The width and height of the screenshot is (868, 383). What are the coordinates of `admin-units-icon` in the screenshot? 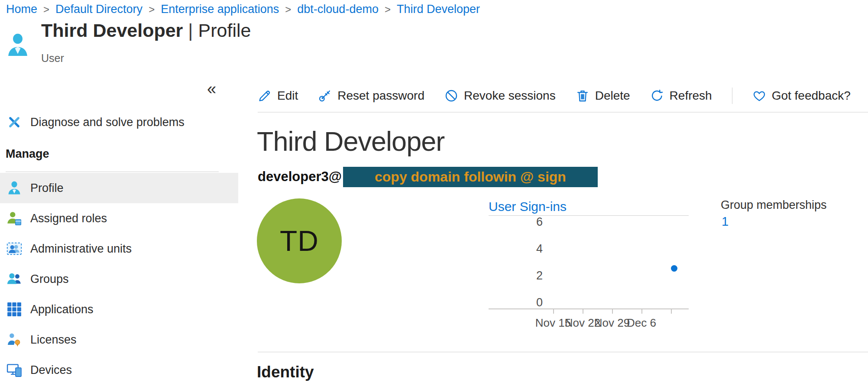 It's located at (14, 249).